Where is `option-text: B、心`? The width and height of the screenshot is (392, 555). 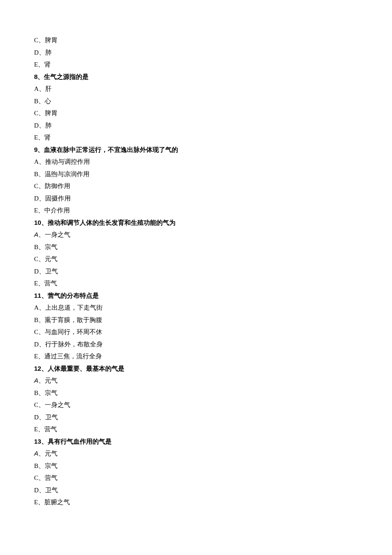
option-text: B、心 is located at coordinates (196, 102).